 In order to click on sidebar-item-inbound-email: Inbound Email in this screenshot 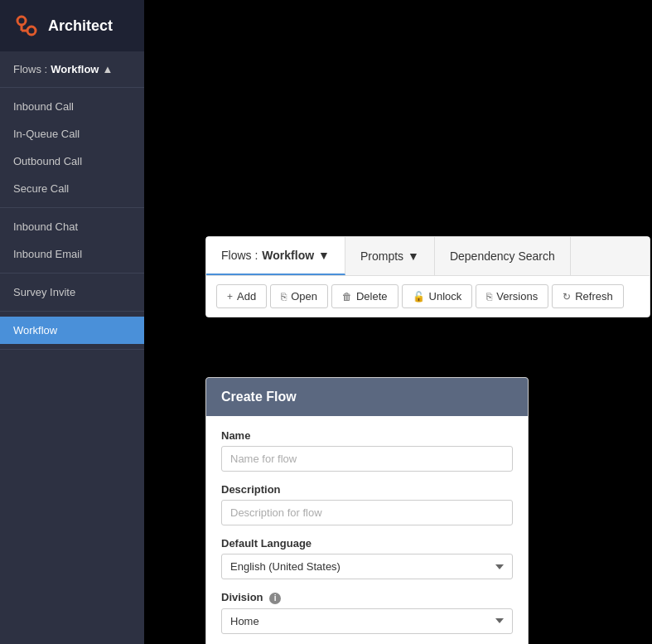, I will do `click(72, 254)`.